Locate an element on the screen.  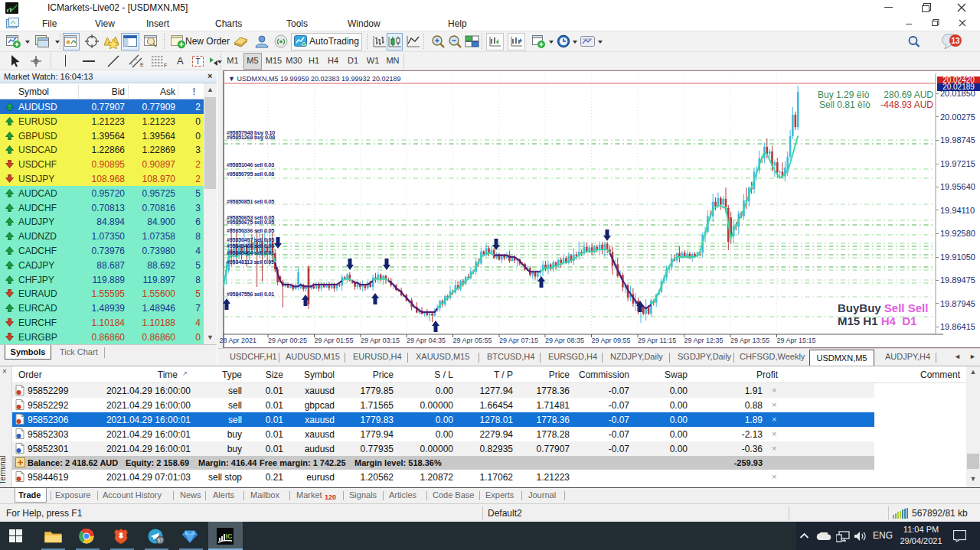
svg-text: #95848113 sell 0.05 is located at coordinates (250, 262).